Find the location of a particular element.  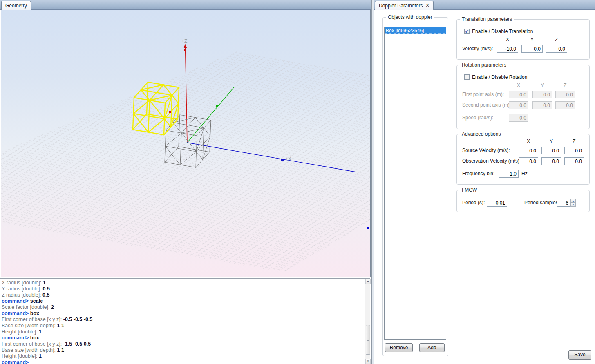

observation-velocity-label: Observation Velocity (m/s): is located at coordinates (491, 161).